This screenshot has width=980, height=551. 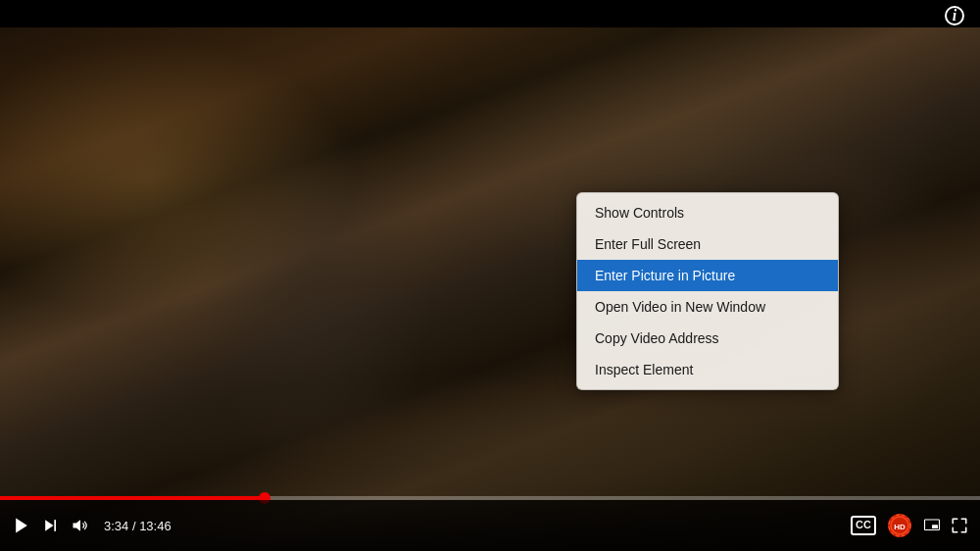 What do you see at coordinates (80, 526) in the screenshot?
I see `volume-icon` at bounding box center [80, 526].